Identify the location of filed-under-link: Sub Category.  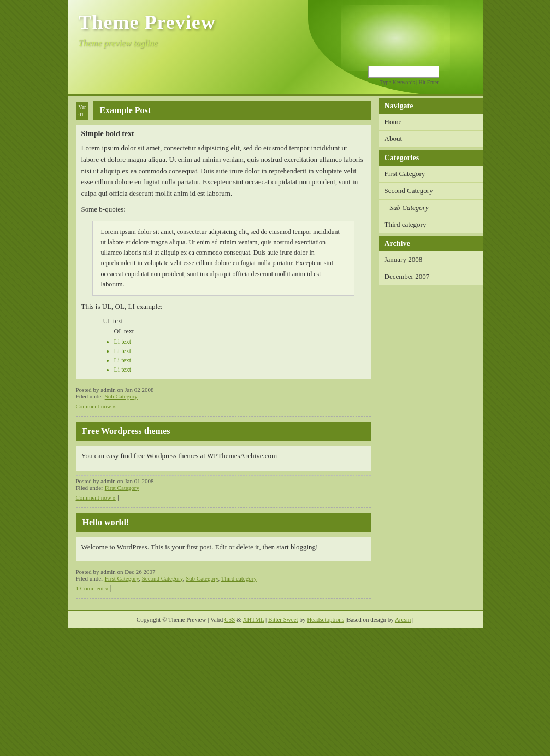
(121, 396).